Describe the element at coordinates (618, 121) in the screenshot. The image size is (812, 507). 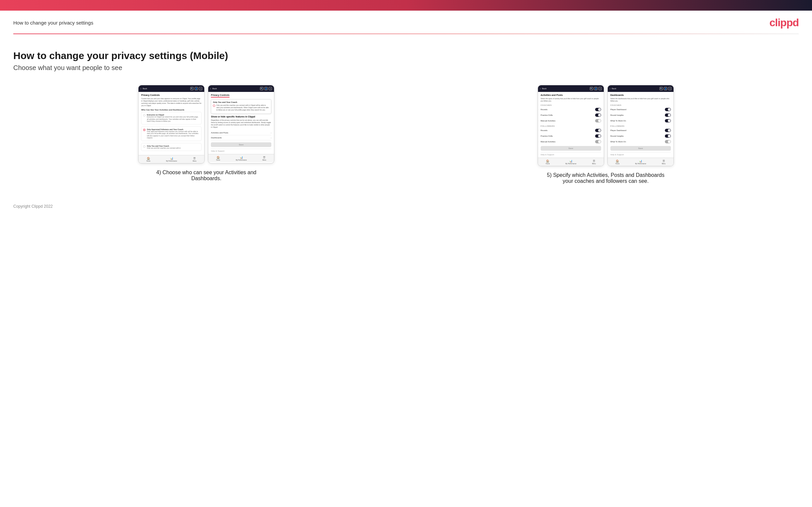
I see `db-coaches-workOn-label: What To Work On` at that location.